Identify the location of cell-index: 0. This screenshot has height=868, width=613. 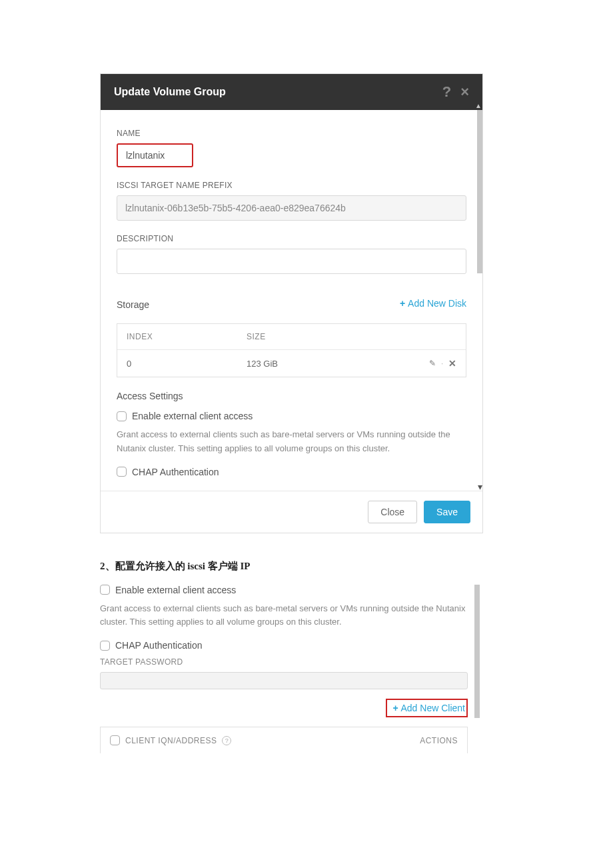
(187, 364).